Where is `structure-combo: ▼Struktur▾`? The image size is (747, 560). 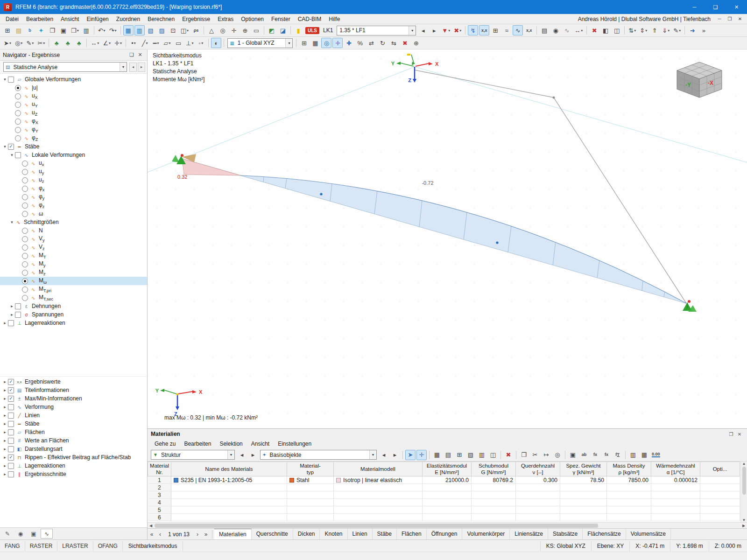 structure-combo: ▼Struktur▾ is located at coordinates (193, 455).